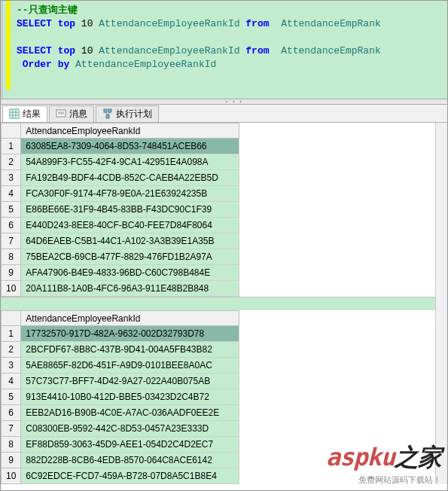 Image resolution: width=448 pixels, height=491 pixels. I want to click on cell-guid: EF88D859-3063-45D9-AEE1-054D2C4D2EC7, so click(130, 444).